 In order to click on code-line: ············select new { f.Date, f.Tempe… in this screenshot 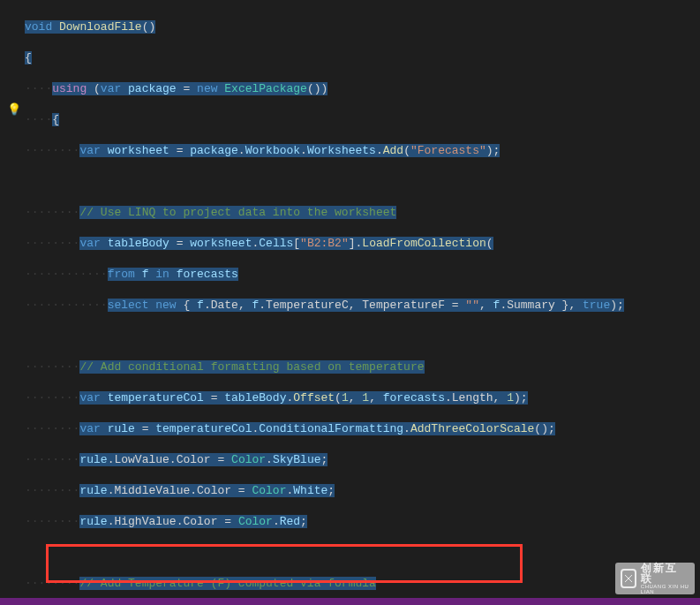, I will do `click(362, 306)`.